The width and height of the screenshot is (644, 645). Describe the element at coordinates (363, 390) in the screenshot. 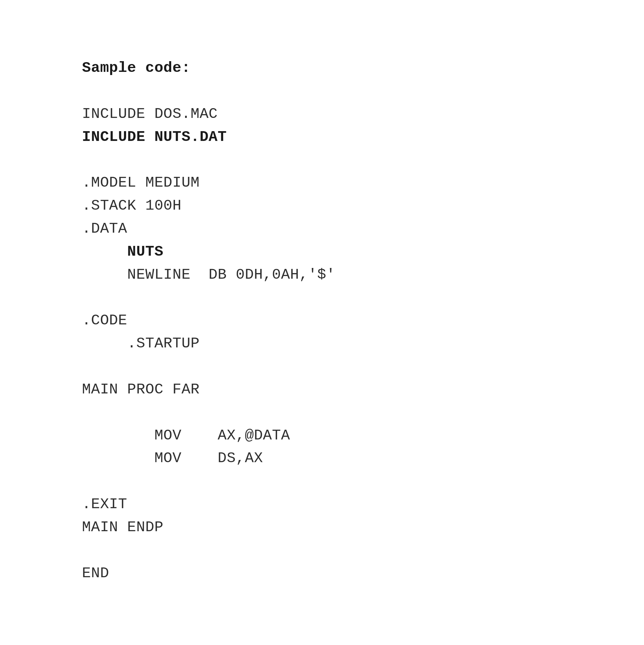

I see `code-line: MAIN PROC FAR` at that location.